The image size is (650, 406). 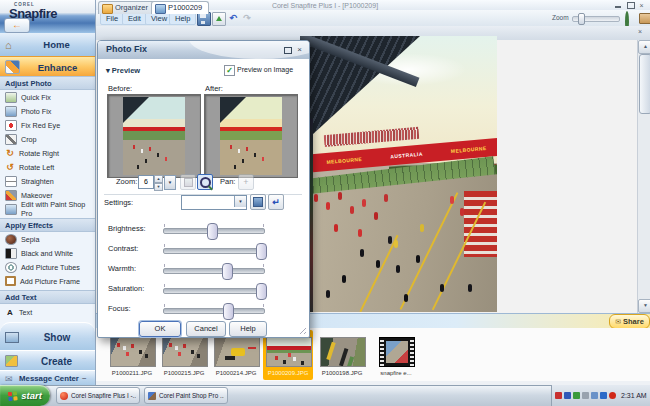 I want to click on tab-p1000209: P1000209, so click(x=180, y=8).